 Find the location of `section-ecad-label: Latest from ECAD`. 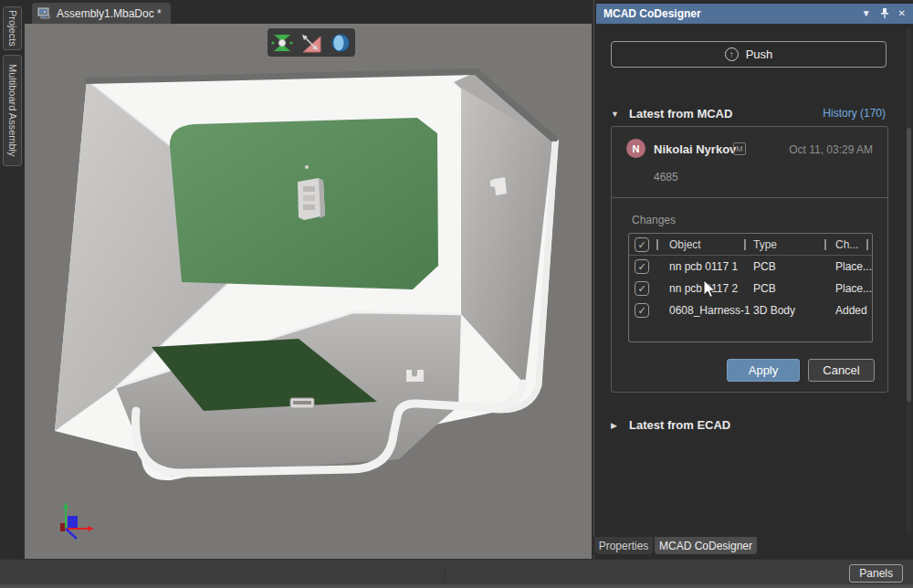

section-ecad-label: Latest from ECAD is located at coordinates (679, 425).